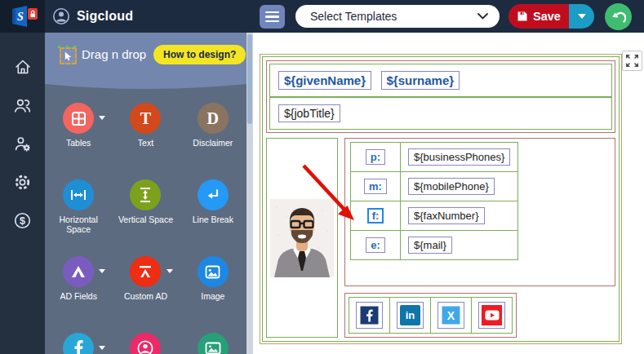  I want to click on save-options-caret-button, so click(581, 16).